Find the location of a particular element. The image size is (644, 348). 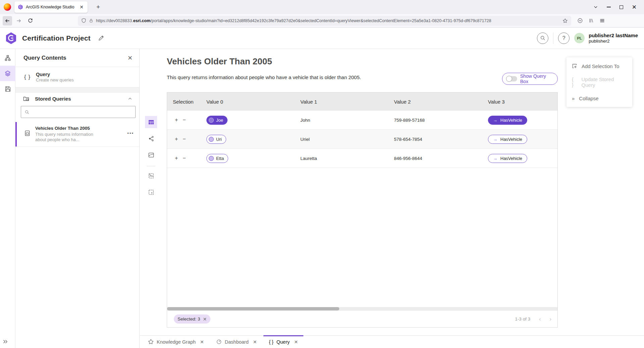

search-button is located at coordinates (543, 38).